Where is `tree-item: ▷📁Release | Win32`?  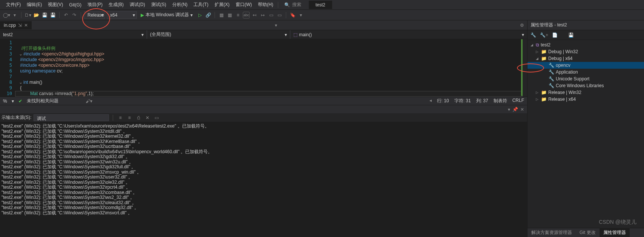
tree-item: ▷📁Release | Win32 is located at coordinates (586, 92).